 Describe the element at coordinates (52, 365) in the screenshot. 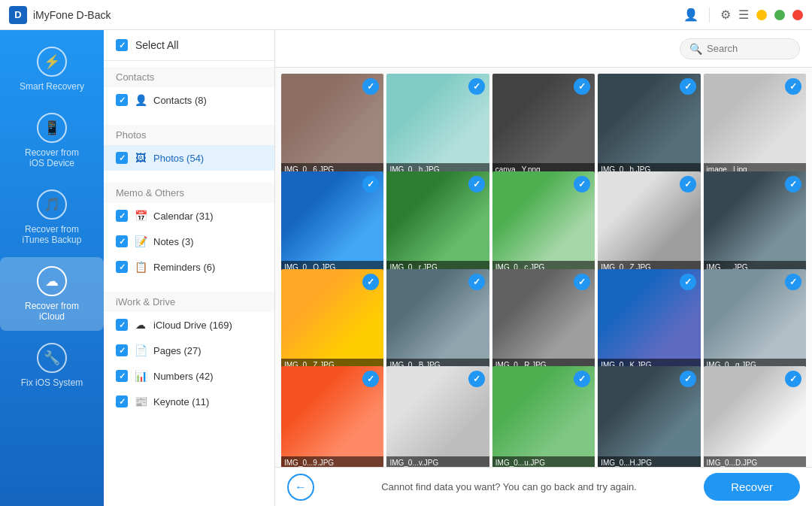

I see `sidebar-item-fix-ios: 🔧 Fix iOS System` at that location.